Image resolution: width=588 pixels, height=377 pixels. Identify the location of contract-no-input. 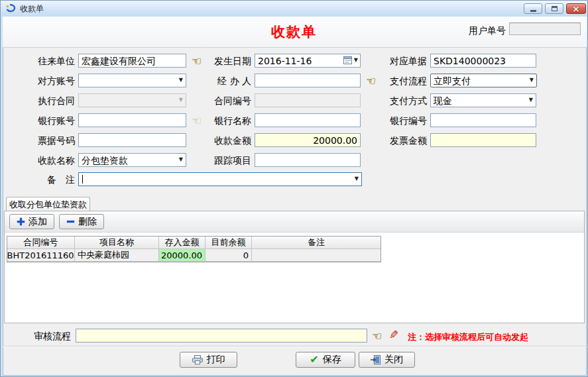
(308, 101).